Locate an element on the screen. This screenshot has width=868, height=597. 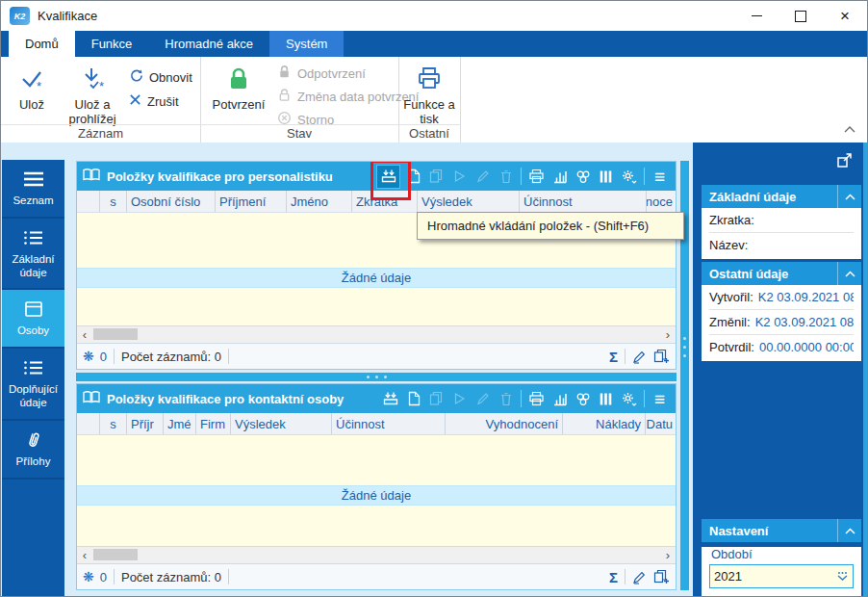
panel1-hscrollbar: ‹ › is located at coordinates (376, 334).